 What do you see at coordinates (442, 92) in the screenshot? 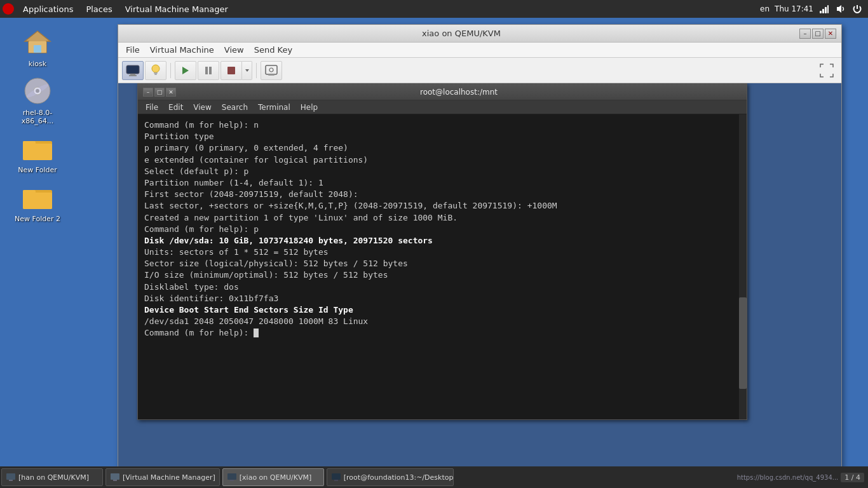
I see `terminal-titlebar: – □ ✕ root@localhost:/mnt` at bounding box center [442, 92].